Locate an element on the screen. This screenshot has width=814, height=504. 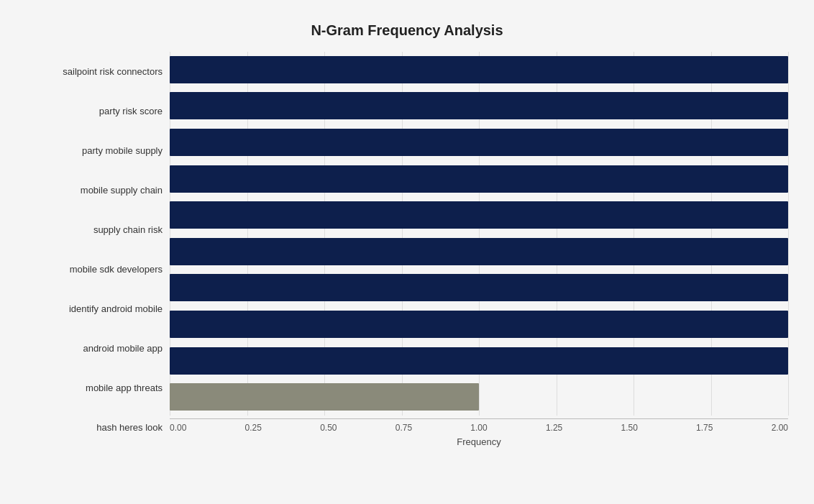
x-tick: 0.00 is located at coordinates (178, 428).